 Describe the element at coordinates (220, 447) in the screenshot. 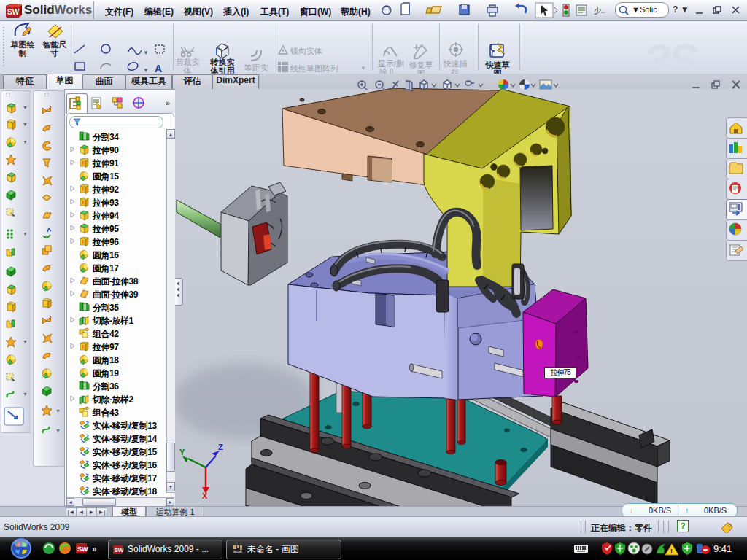

I see `svg-text: Z` at that location.